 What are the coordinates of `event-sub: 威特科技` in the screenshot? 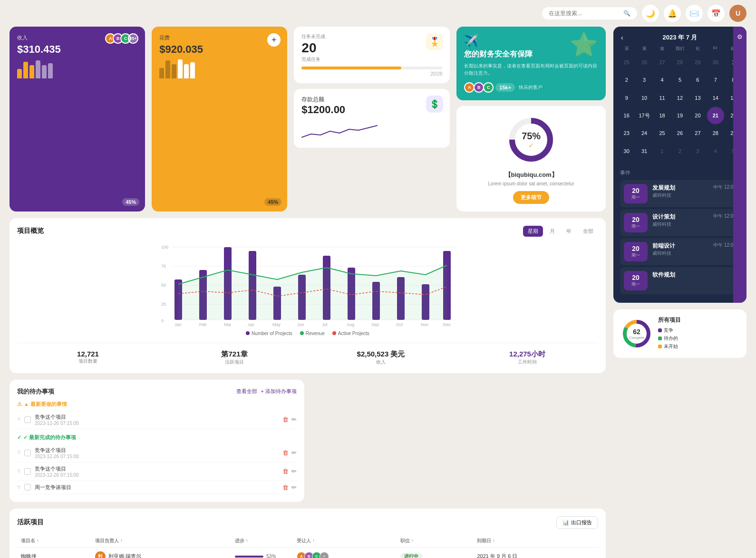 It's located at (680, 195).